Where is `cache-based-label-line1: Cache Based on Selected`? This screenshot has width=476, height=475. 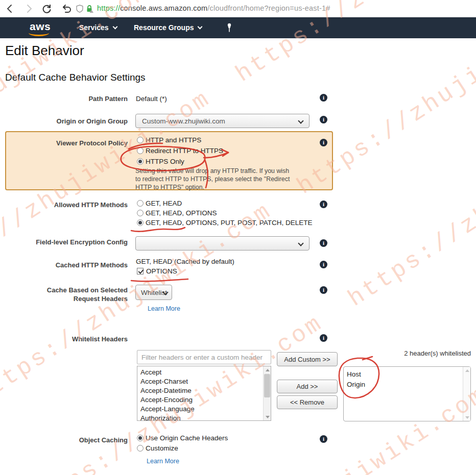
cache-based-label-line1: Cache Based on Selected is located at coordinates (66, 290).